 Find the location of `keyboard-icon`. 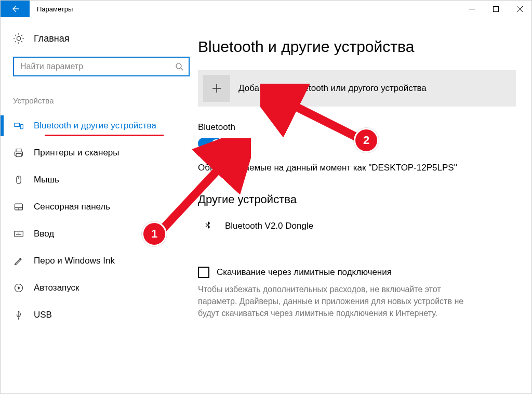

keyboard-icon is located at coordinates (19, 234).